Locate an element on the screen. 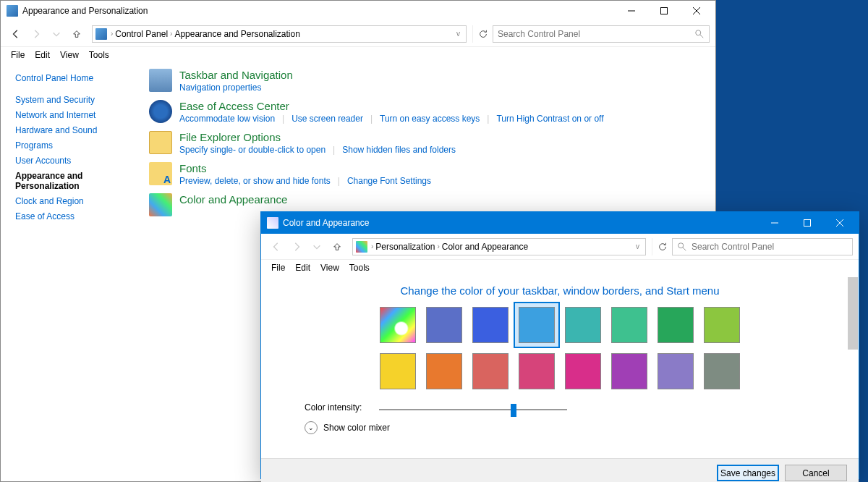  show-color-mixer-toggle: ⌄ Show color mixer is located at coordinates (571, 428).